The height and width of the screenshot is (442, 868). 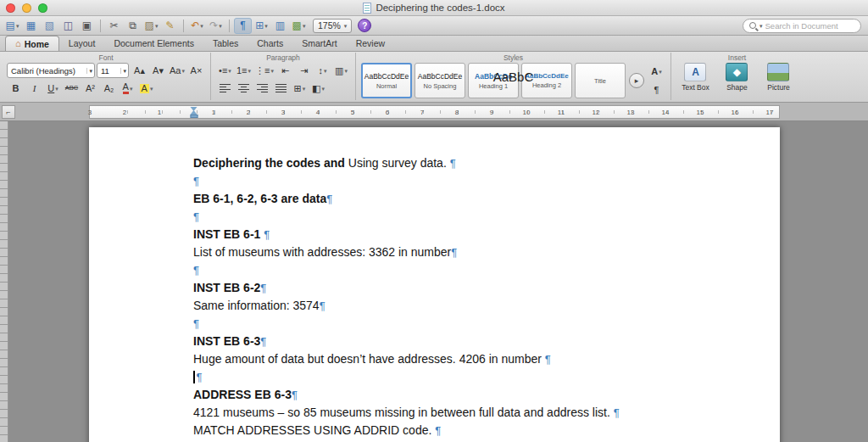 I want to click on media-browser-button: ▩▾, so click(x=298, y=25).